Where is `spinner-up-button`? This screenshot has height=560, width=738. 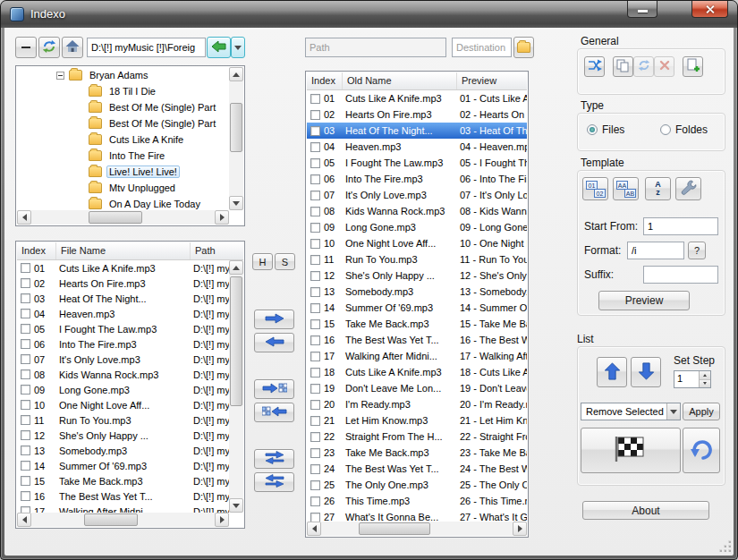
spinner-up-button is located at coordinates (705, 376).